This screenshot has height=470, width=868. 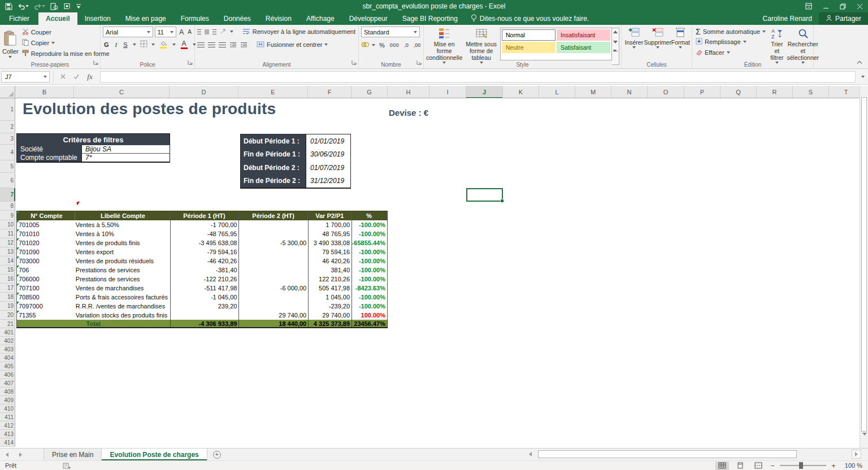 I want to click on scroll-down-icon, so click(x=865, y=441).